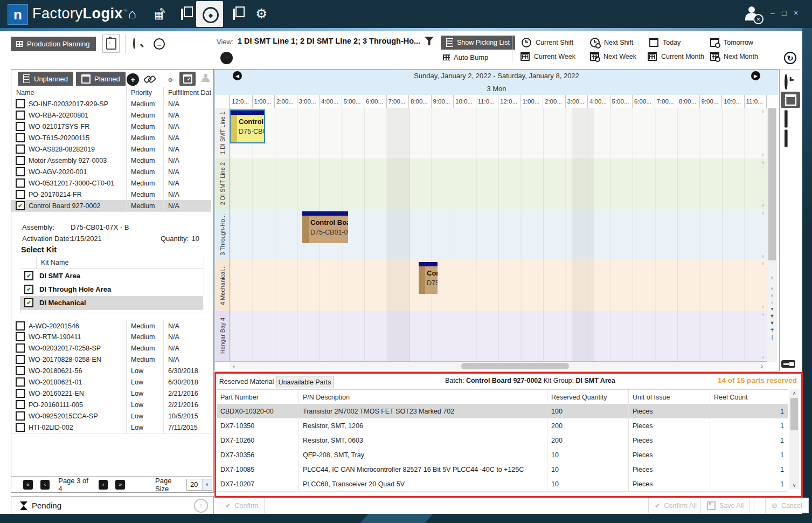 This screenshot has width=812, height=523. Describe the element at coordinates (188, 79) in the screenshot. I see `schedule-check-button-active: ✔` at that location.